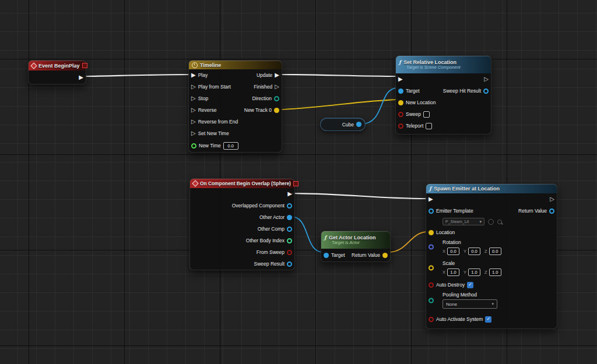 The width and height of the screenshot is (597, 364). What do you see at coordinates (454, 252) in the screenshot?
I see `rotation-x-input: 0.0` at bounding box center [454, 252].